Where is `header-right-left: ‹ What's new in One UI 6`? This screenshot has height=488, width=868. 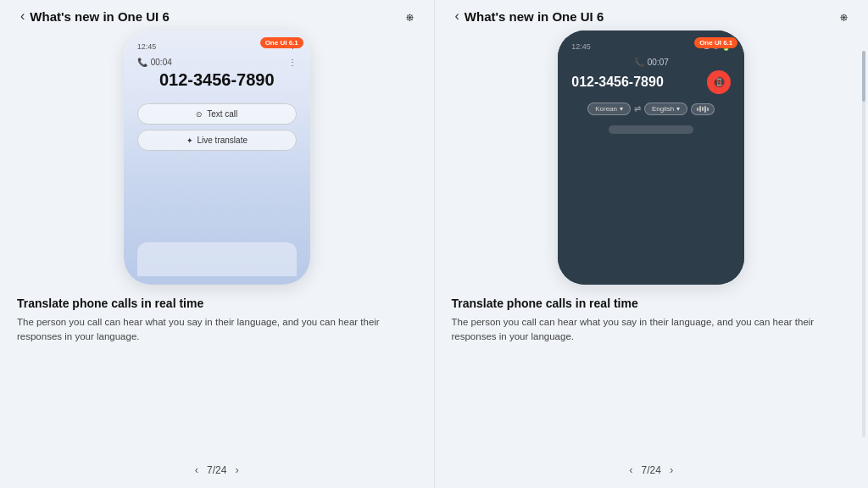
header-right-left: ‹ What's new in One UI 6 is located at coordinates (530, 16).